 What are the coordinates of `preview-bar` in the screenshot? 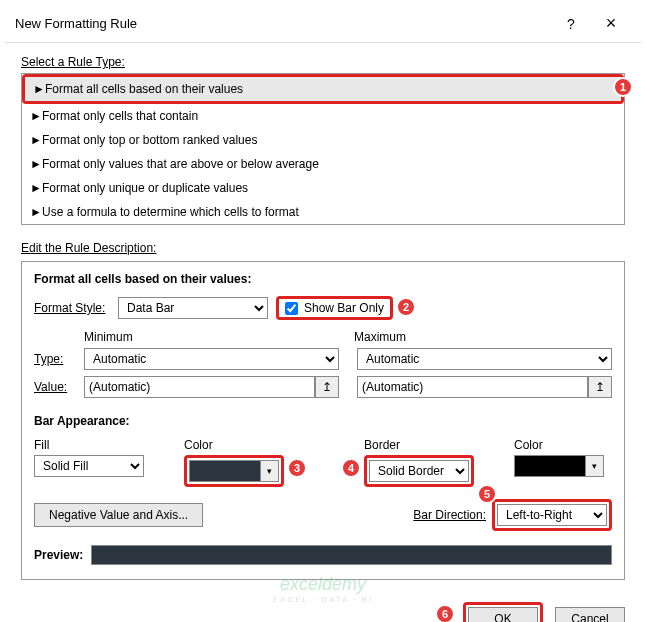 It's located at (352, 555).